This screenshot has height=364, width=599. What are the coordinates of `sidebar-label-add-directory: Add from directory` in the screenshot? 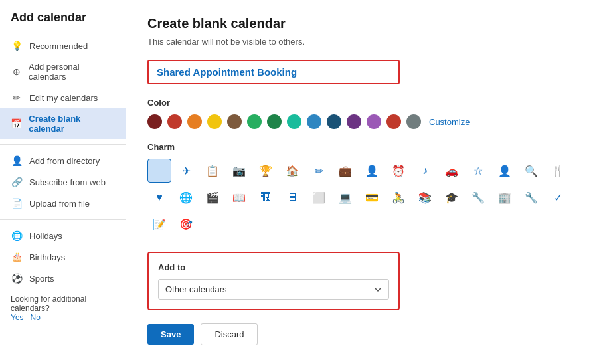 It's located at (64, 161).